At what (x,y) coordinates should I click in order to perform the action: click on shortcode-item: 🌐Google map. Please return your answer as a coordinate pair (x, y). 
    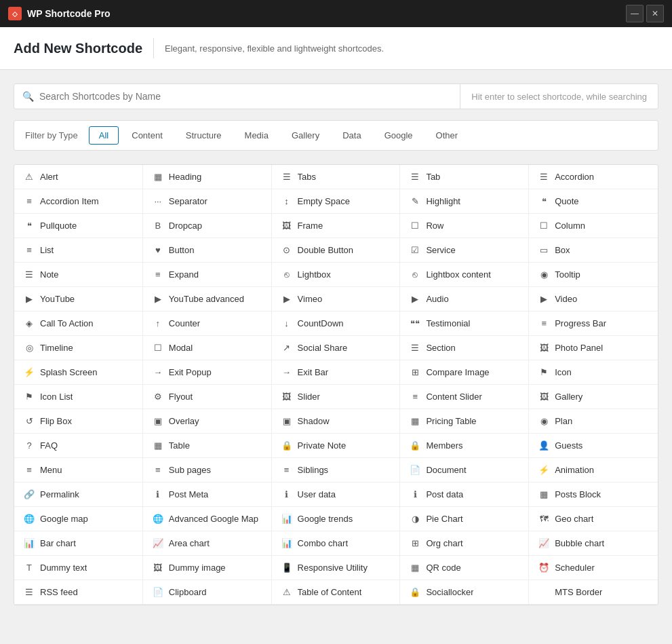
    Looking at the image, I should click on (79, 519).